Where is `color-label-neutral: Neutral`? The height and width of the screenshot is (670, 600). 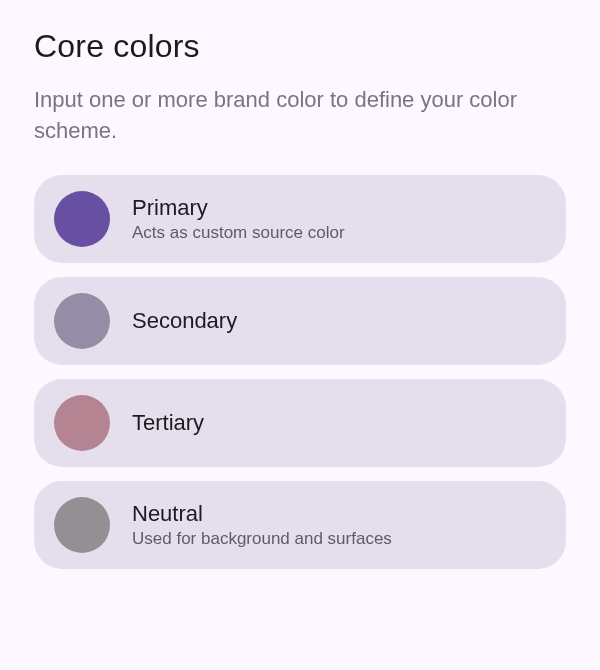
color-label-neutral: Neutral is located at coordinates (262, 514).